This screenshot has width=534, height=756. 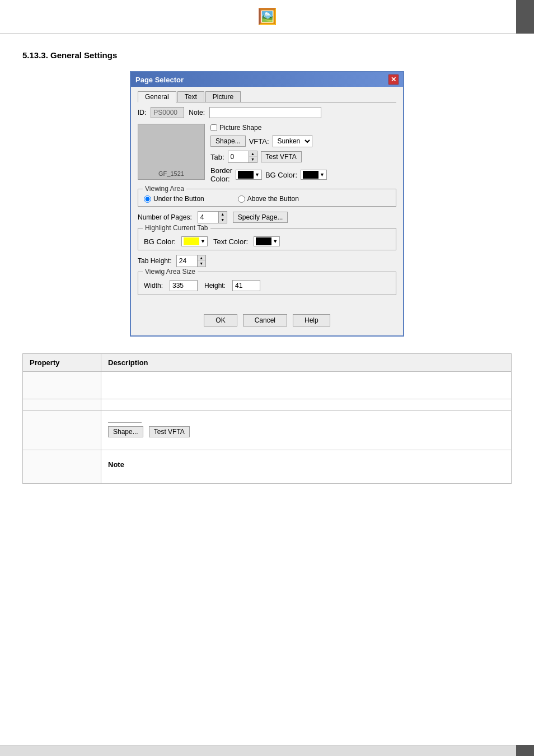 What do you see at coordinates (306, 432) in the screenshot?
I see `shape-test-row: Shape... Test VFTA` at bounding box center [306, 432].